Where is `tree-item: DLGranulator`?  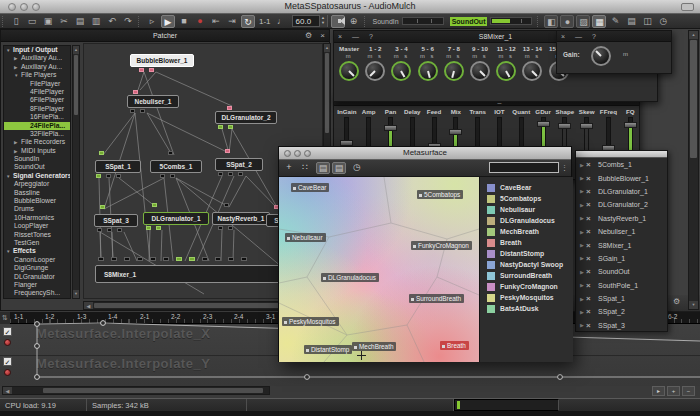 tree-item: DLGranulator is located at coordinates (37, 277).